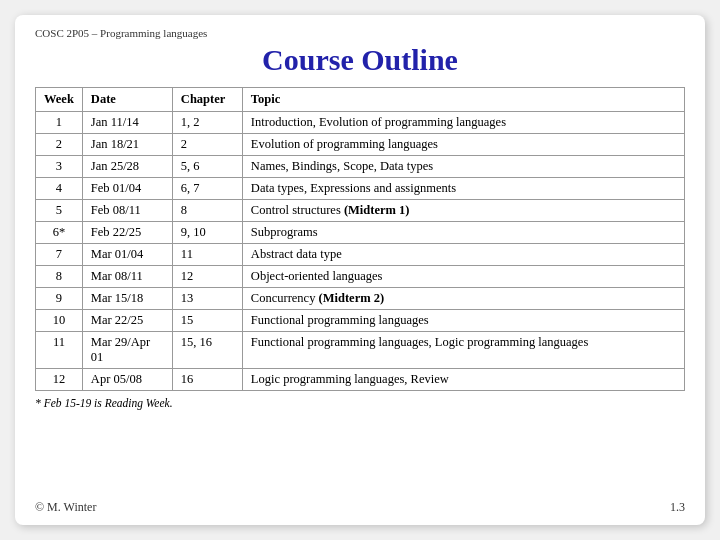 The image size is (720, 540). I want to click on cell-week: 2, so click(60, 145).